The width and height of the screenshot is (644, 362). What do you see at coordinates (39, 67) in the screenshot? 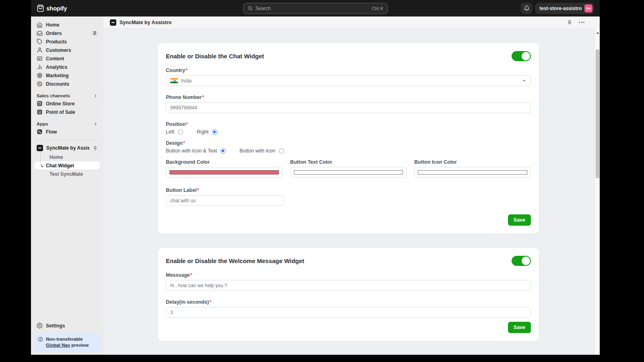
I see `bar-chart-icon` at bounding box center [39, 67].